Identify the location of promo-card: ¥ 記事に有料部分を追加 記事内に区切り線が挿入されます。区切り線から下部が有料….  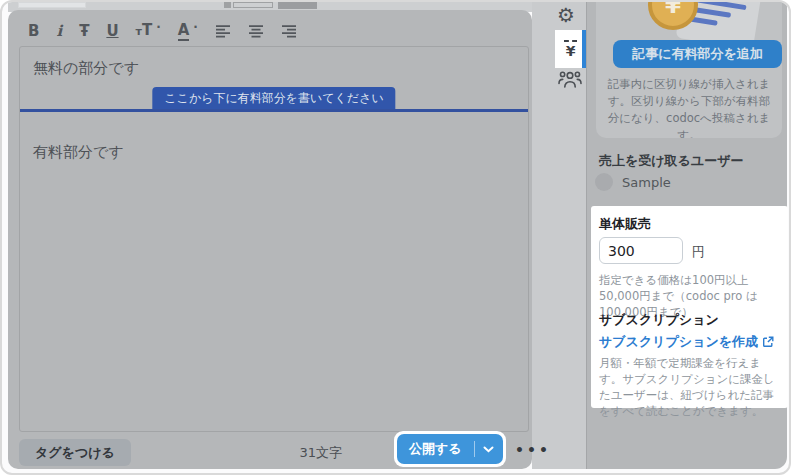
(689, 69).